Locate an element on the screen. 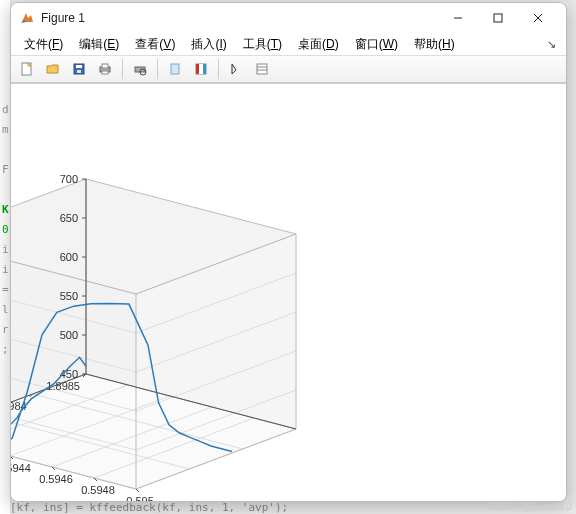 This screenshot has height=514, width=576. maximize-button is located at coordinates (498, 18).